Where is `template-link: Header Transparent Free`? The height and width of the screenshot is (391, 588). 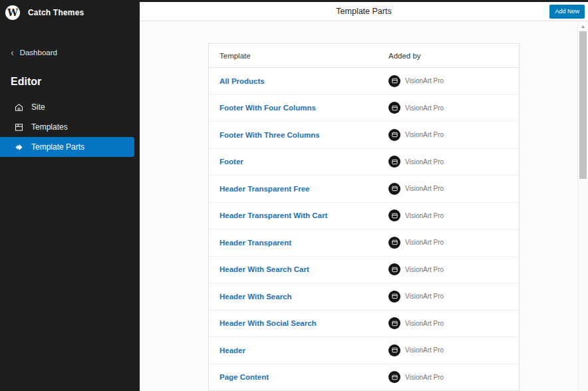 template-link: Header Transparent Free is located at coordinates (265, 189).